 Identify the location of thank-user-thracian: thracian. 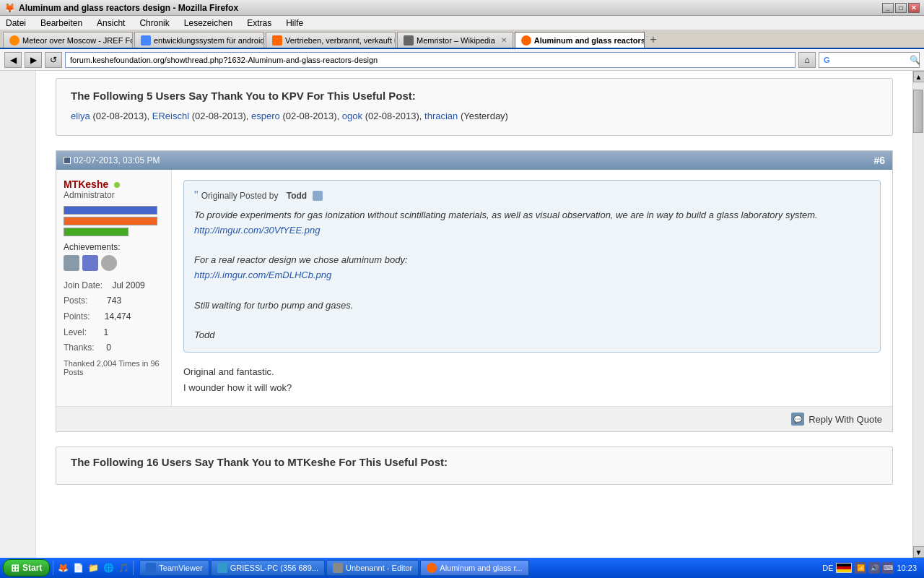
(441, 116).